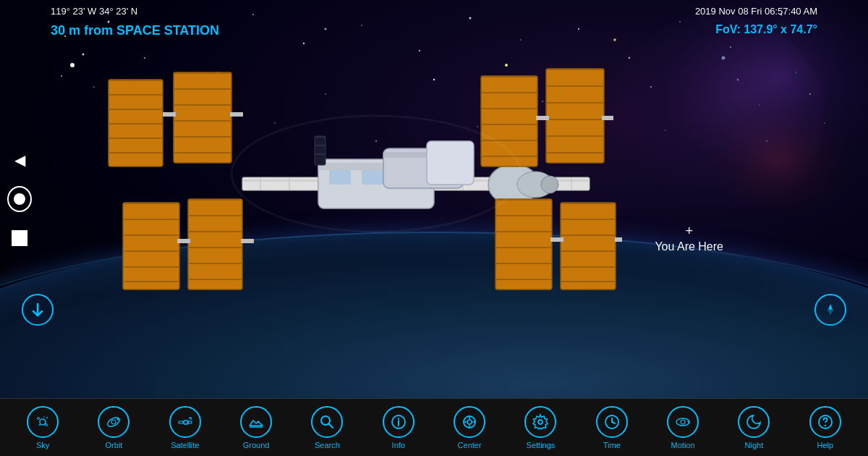  What do you see at coordinates (683, 428) in the screenshot?
I see `nav-motion: Motion` at bounding box center [683, 428].